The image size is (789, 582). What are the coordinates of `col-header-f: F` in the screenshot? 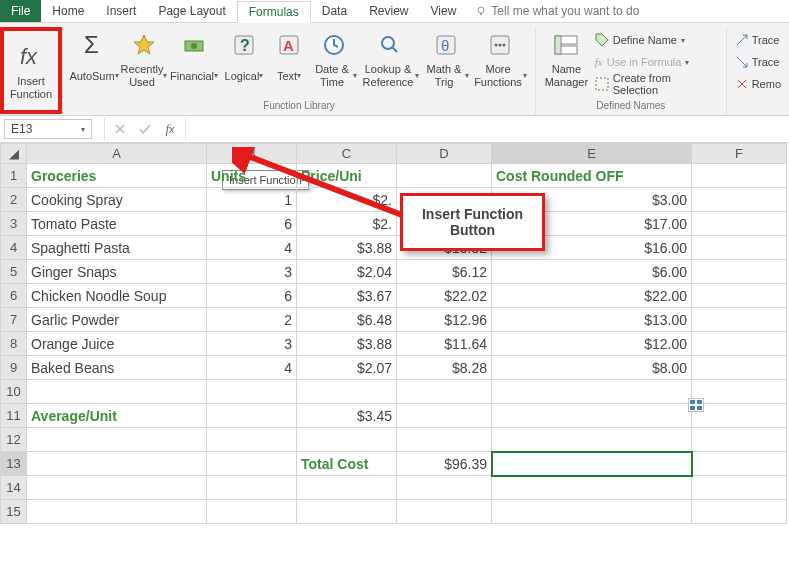 It's located at (740, 154).